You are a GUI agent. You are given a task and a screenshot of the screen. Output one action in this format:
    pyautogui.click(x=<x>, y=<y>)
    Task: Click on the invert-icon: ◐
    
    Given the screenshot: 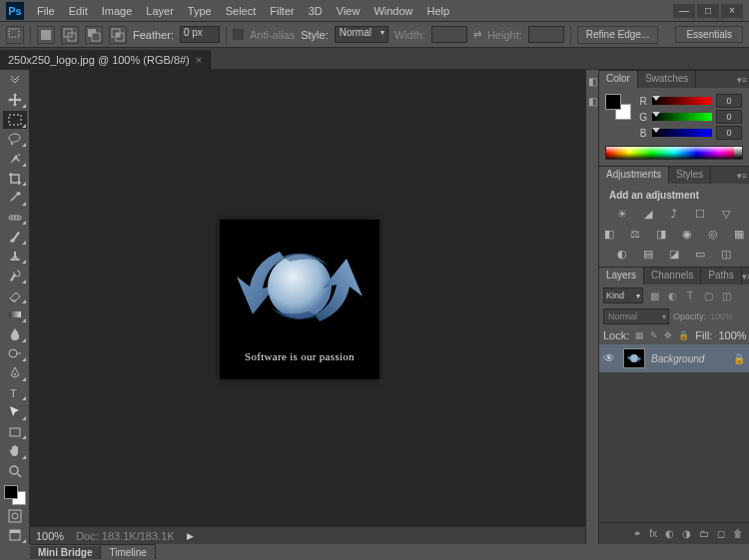 What is the action you would take?
    pyautogui.click(x=622, y=254)
    